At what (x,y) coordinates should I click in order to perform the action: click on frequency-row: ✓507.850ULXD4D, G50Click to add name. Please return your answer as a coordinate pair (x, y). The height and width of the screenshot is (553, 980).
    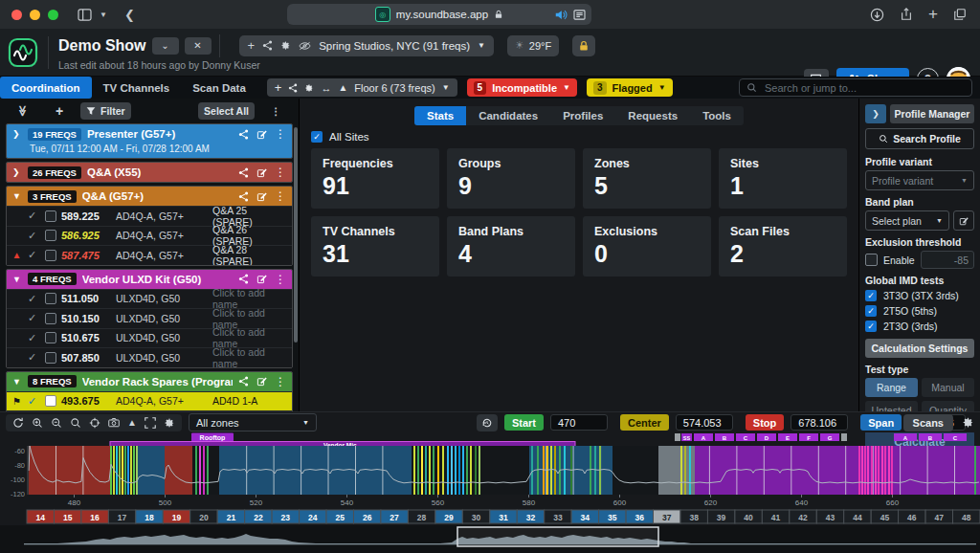
    Looking at the image, I should click on (149, 358).